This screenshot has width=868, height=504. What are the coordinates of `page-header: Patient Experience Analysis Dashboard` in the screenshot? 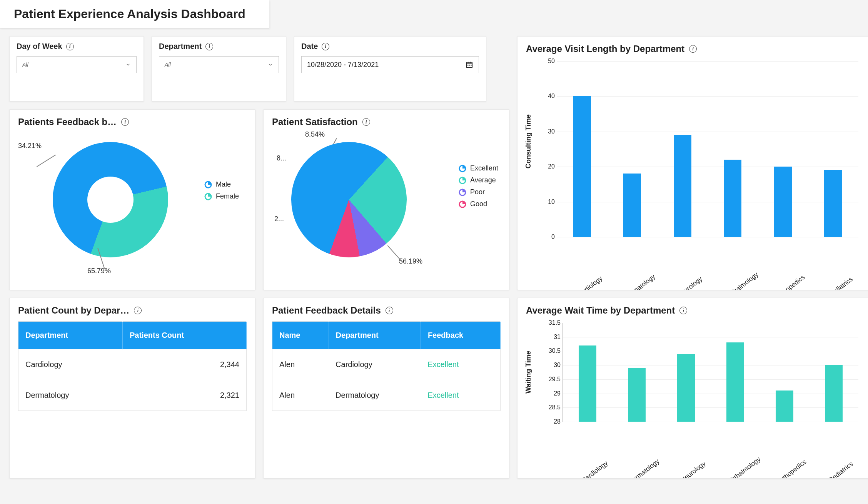 It's located at (135, 14).